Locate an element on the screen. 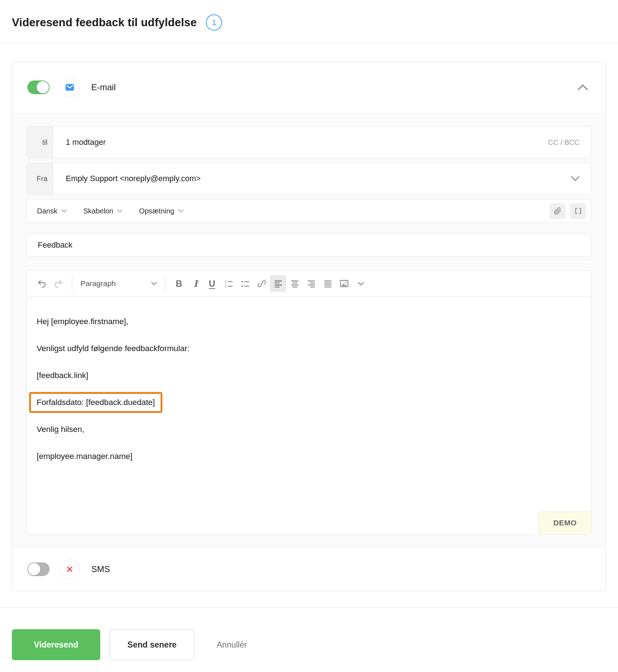 The height and width of the screenshot is (672, 618). more-tools-button is located at coordinates (361, 284).